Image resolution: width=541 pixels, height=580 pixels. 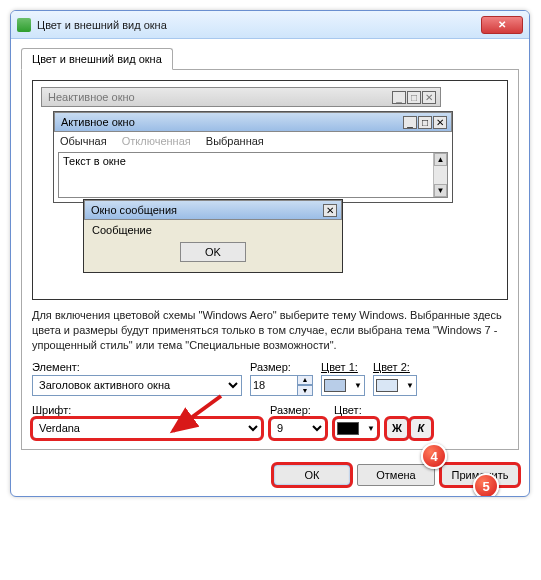 I want to click on tab-appearance: Цвет и внешний вид окна, so click(x=97, y=59).